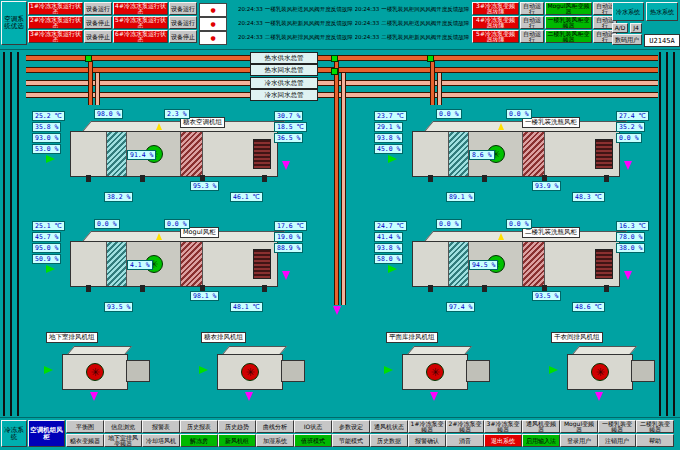 The height and width of the screenshot is (450, 680). What do you see at coordinates (431, 154) in the screenshot?
I see `intake-section` at bounding box center [431, 154].